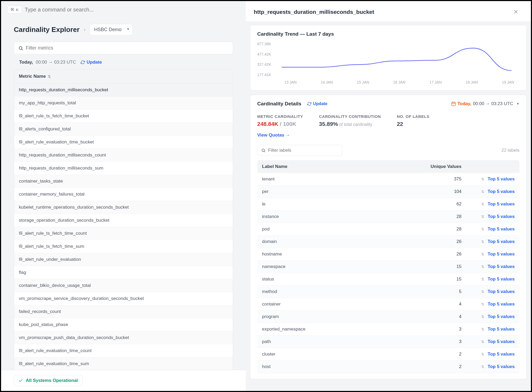  I want to click on metric-row: failed_records_count, so click(123, 312).